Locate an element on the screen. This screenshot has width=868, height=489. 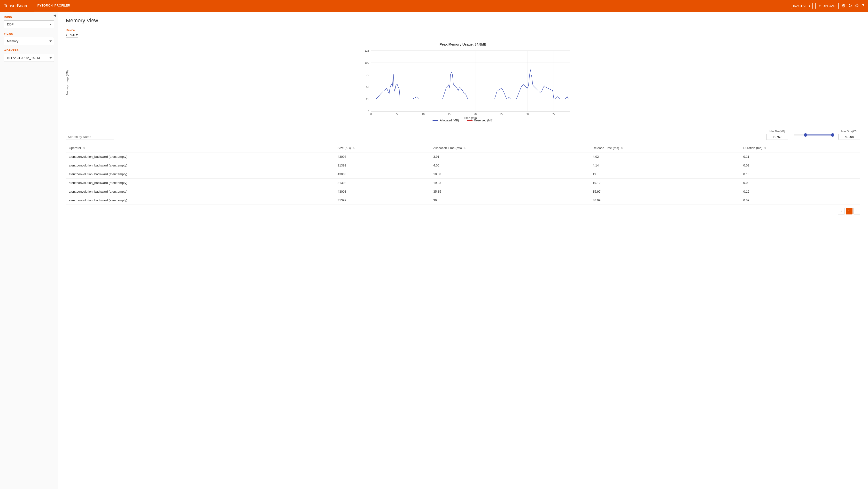
more-settings-icon: ⚙ is located at coordinates (857, 6).